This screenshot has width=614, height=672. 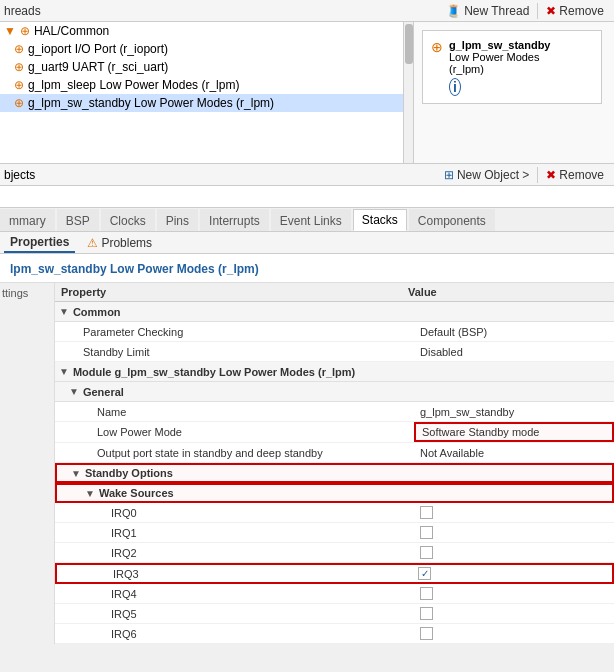 What do you see at coordinates (202, 67) in the screenshot?
I see `thread-item-uart: ⊕ g_uart9 UART (r_sci_uart)` at bounding box center [202, 67].